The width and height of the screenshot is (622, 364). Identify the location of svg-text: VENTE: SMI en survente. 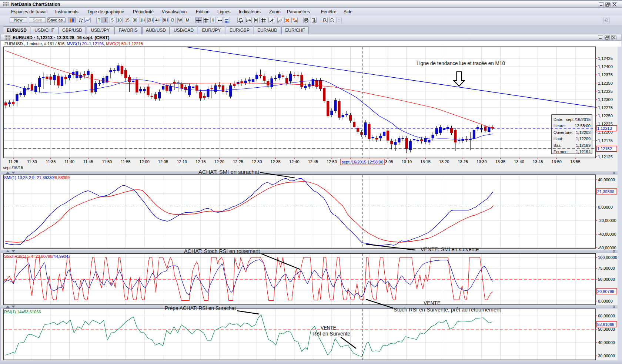
(449, 249).